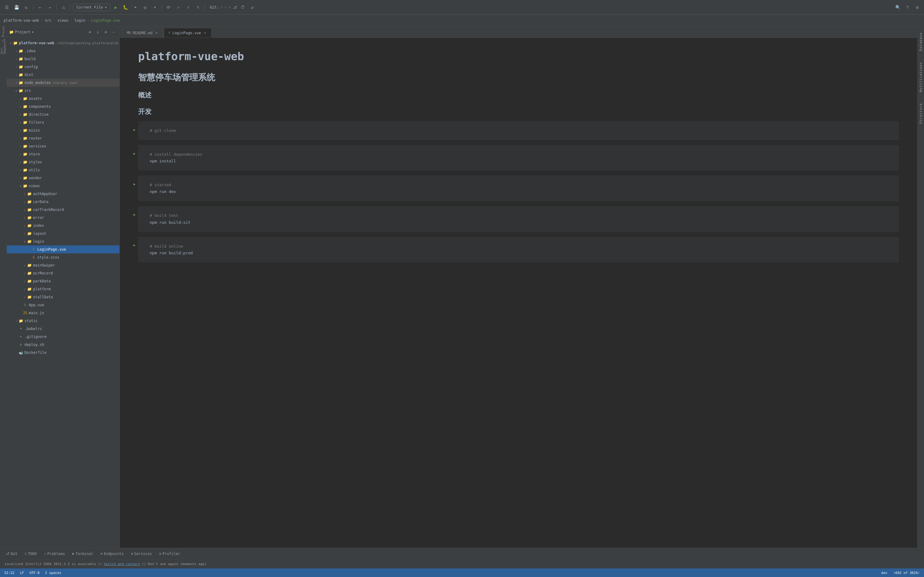  I want to click on panel-close-icon: —, so click(114, 32).